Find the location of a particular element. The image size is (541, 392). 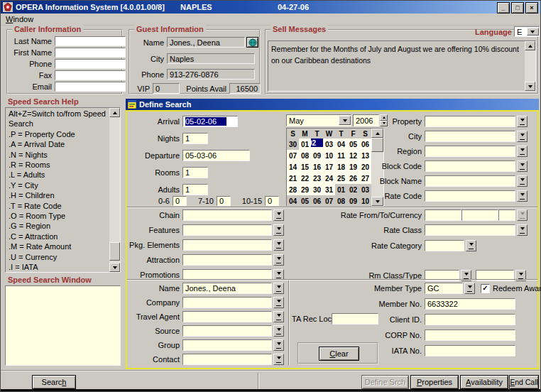

profile-input: Jones., Deena is located at coordinates (227, 288).